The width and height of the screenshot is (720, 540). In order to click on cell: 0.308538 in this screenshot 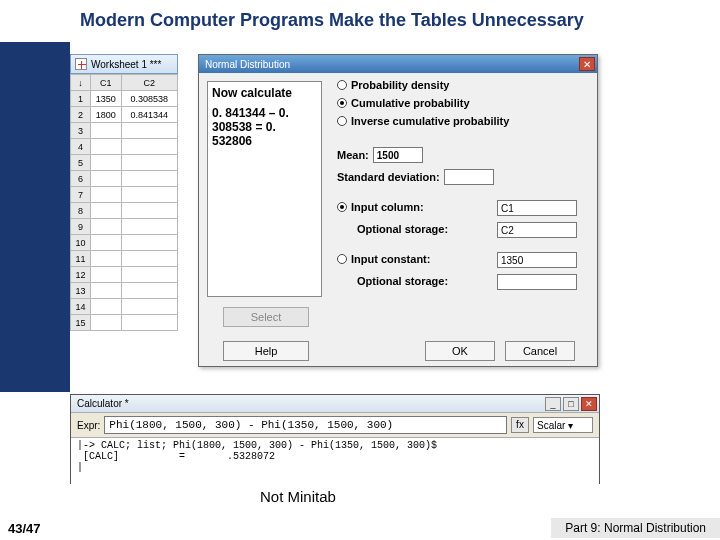, I will do `click(149, 99)`.